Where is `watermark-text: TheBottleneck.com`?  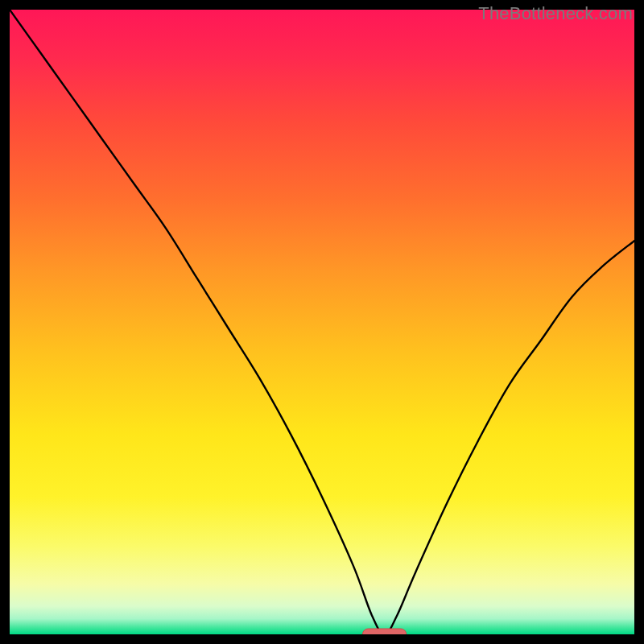
watermark-text: TheBottleneck.com is located at coordinates (555, 14).